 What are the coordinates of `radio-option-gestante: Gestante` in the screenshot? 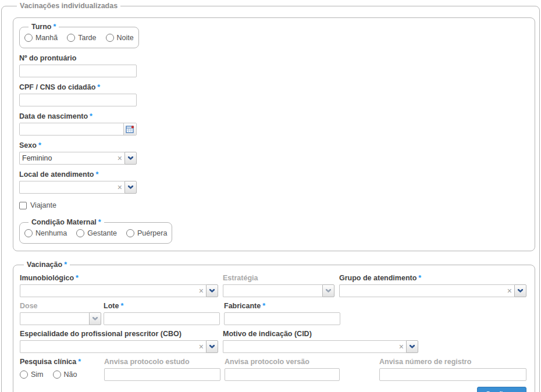 It's located at (97, 233).